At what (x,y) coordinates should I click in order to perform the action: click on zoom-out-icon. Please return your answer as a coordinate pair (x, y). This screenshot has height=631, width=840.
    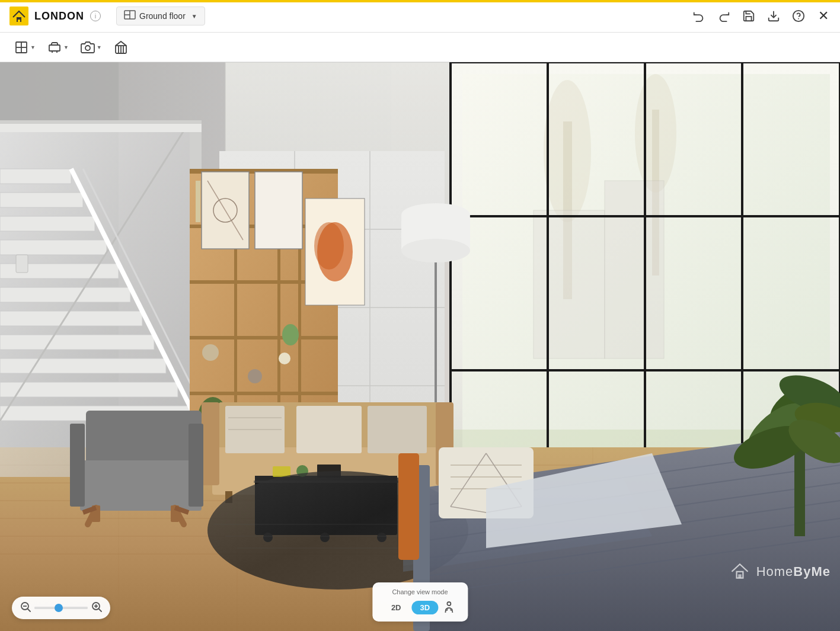
    Looking at the image, I should click on (25, 608).